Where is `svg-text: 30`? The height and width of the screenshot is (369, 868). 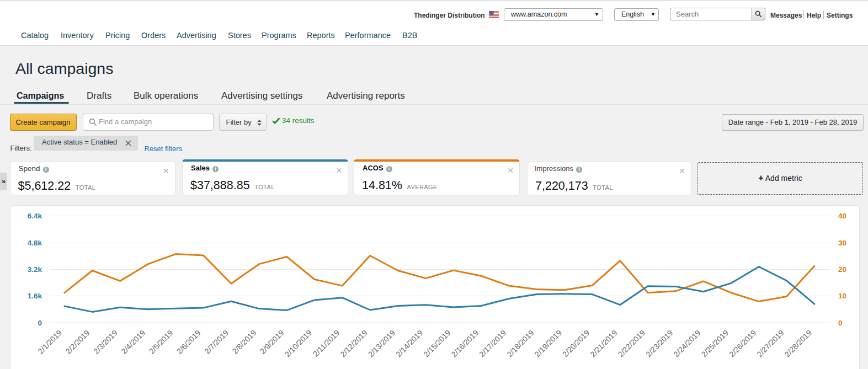
svg-text: 30 is located at coordinates (842, 243).